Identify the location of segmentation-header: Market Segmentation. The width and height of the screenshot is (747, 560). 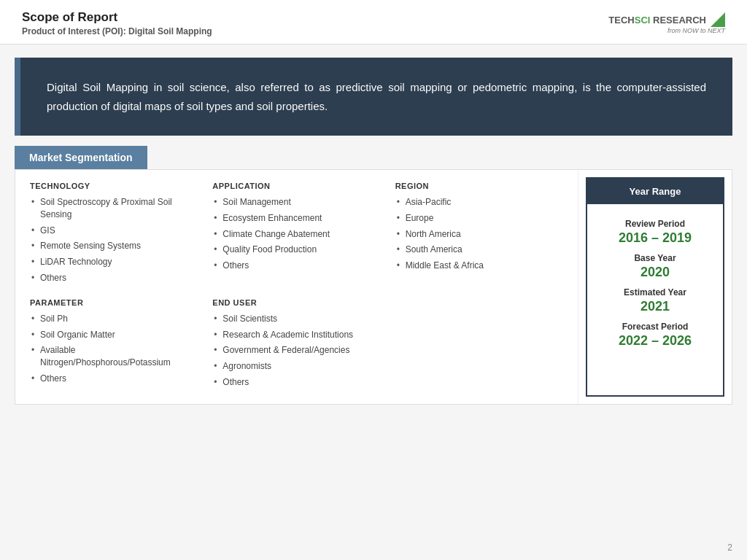
(81, 158).